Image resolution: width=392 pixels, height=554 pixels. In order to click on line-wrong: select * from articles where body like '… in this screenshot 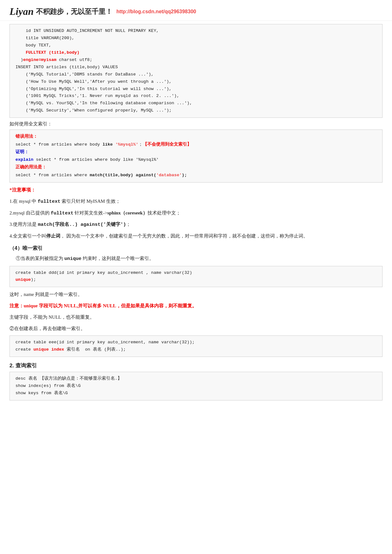, I will do `click(104, 145)`.